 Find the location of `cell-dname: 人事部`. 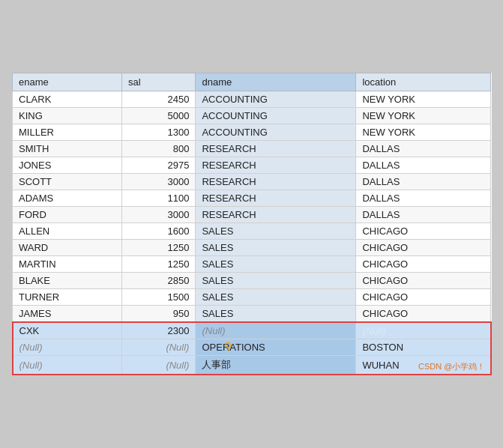

cell-dname: 人事部 is located at coordinates (276, 366).